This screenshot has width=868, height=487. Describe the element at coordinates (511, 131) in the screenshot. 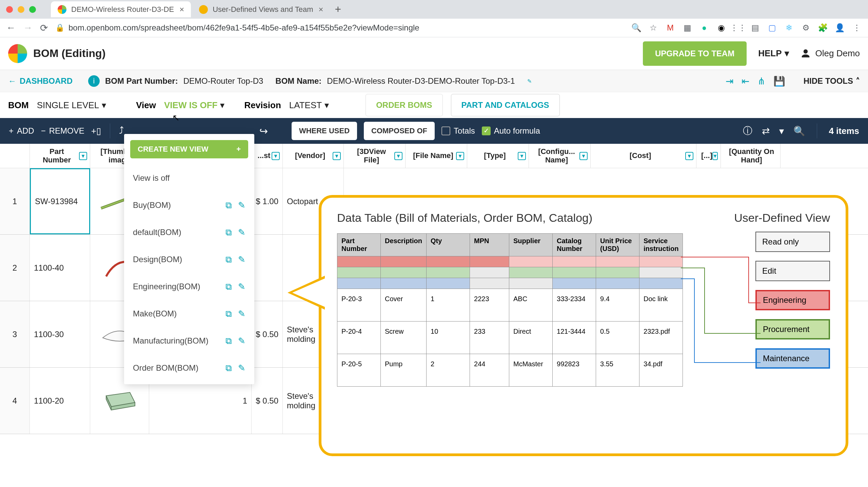

I see `autoformula-checkbox: Auto formula` at that location.